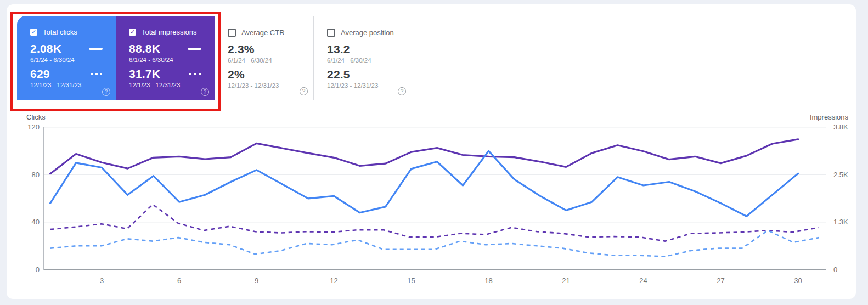 The image size is (868, 305). Describe the element at coordinates (236, 75) in the screenshot. I see `previous-value: 2%` at that location.